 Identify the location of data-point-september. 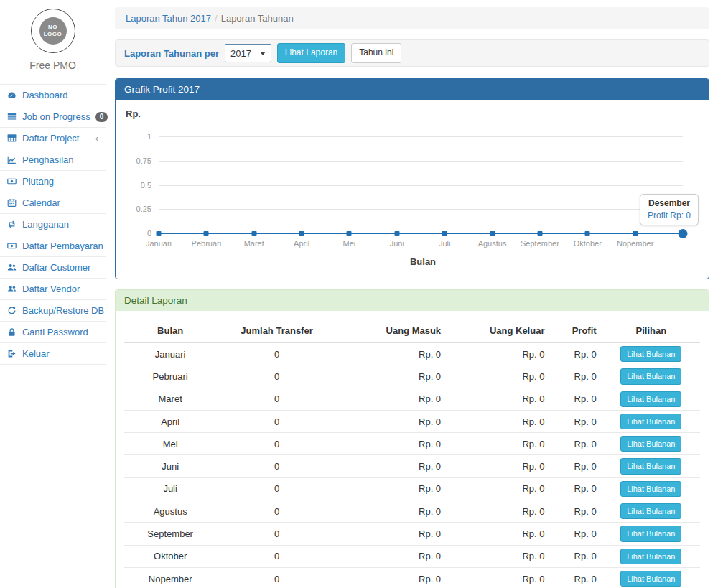
(540, 234).